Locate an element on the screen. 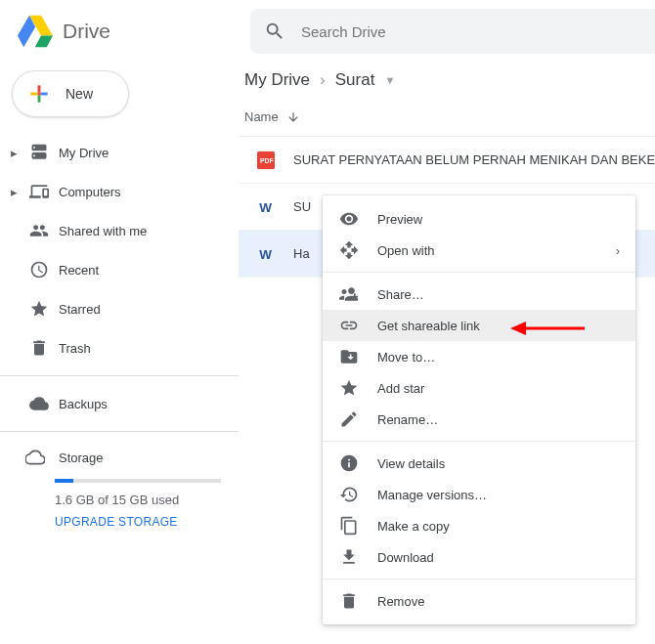 The image size is (655, 644). svg-text: PDF is located at coordinates (267, 160).